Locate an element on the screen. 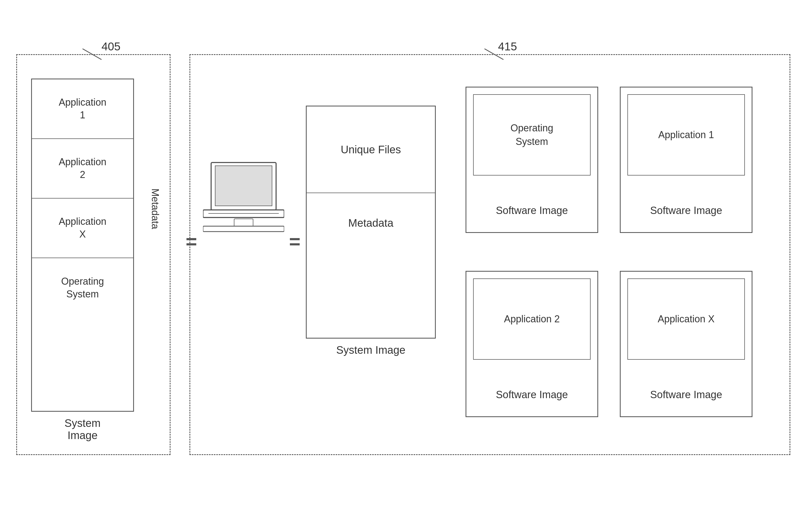  appx-label: ApplicationX is located at coordinates (82, 228).